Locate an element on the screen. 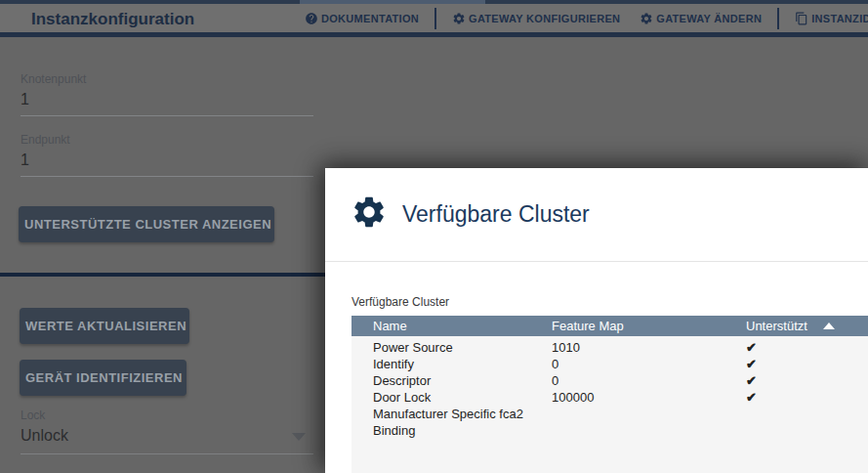  dialog-title: Verfügbare Cluster is located at coordinates (496, 215).